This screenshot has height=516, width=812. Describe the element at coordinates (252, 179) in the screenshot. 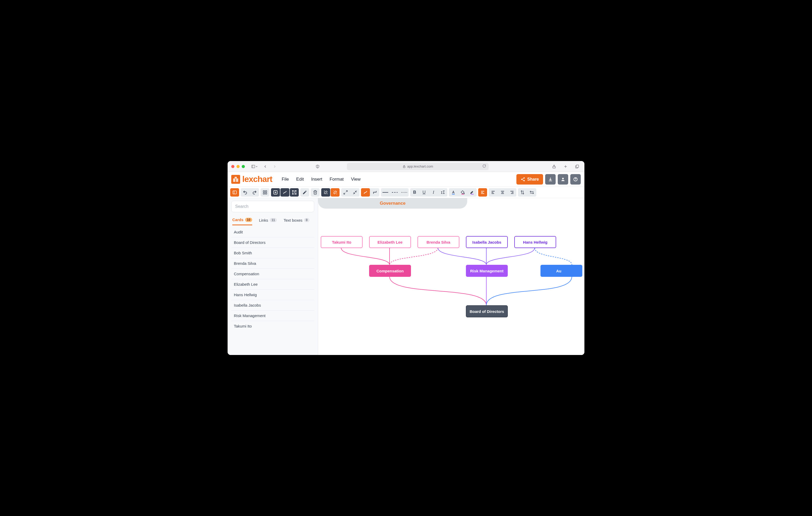

I see `app-logo: lexchart` at that location.